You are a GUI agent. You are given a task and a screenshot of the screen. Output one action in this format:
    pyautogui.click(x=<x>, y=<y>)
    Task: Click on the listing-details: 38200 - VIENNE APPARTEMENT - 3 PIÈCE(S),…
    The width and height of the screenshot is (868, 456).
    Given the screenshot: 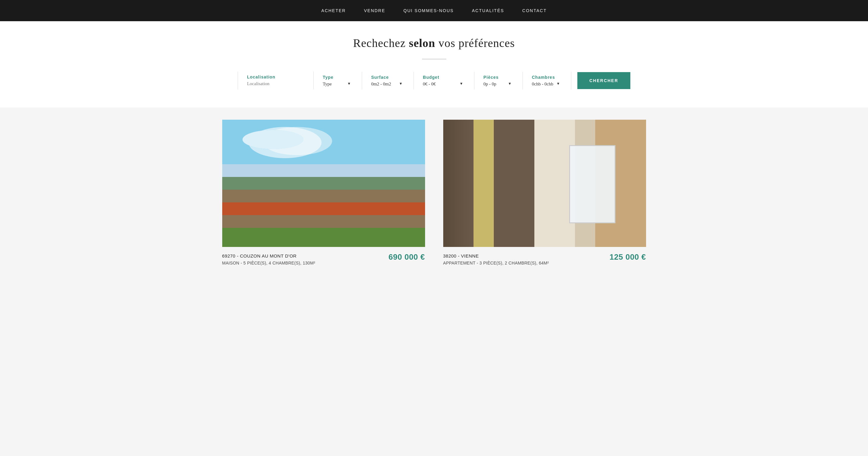 What is the action you would take?
    pyautogui.click(x=524, y=259)
    